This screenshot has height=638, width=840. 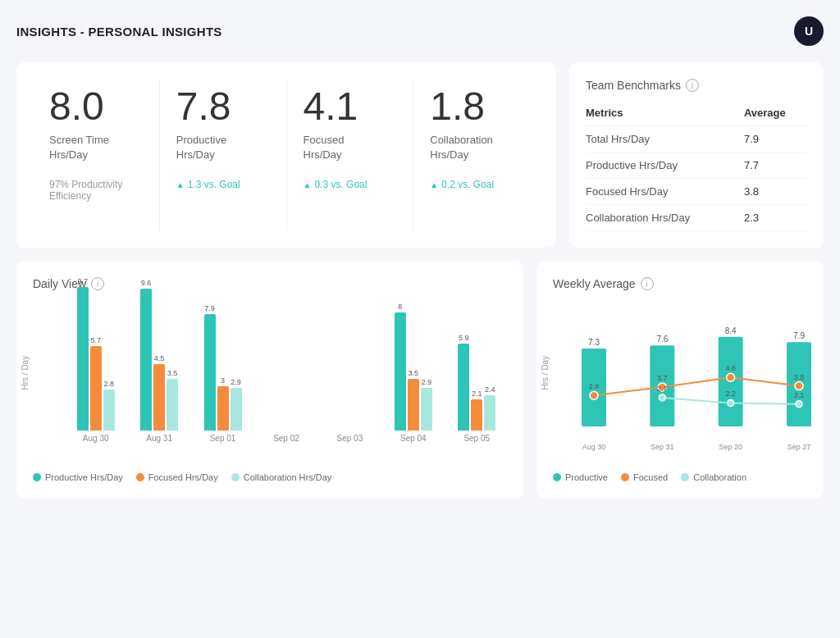 I want to click on weekly-chart-area: 7.3Aug 307.6Sep 318.4Sep 207.9Sep 272.93…, so click(x=696, y=385).